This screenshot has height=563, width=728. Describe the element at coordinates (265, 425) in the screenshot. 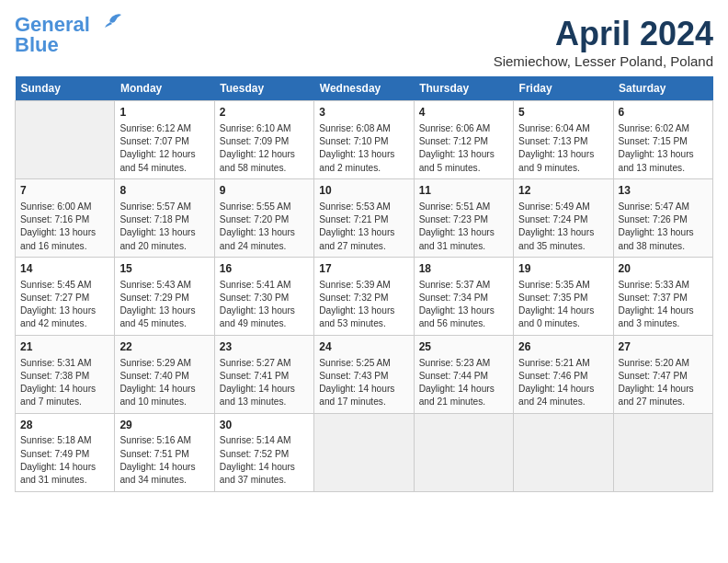

I see `day-number: 30` at that location.